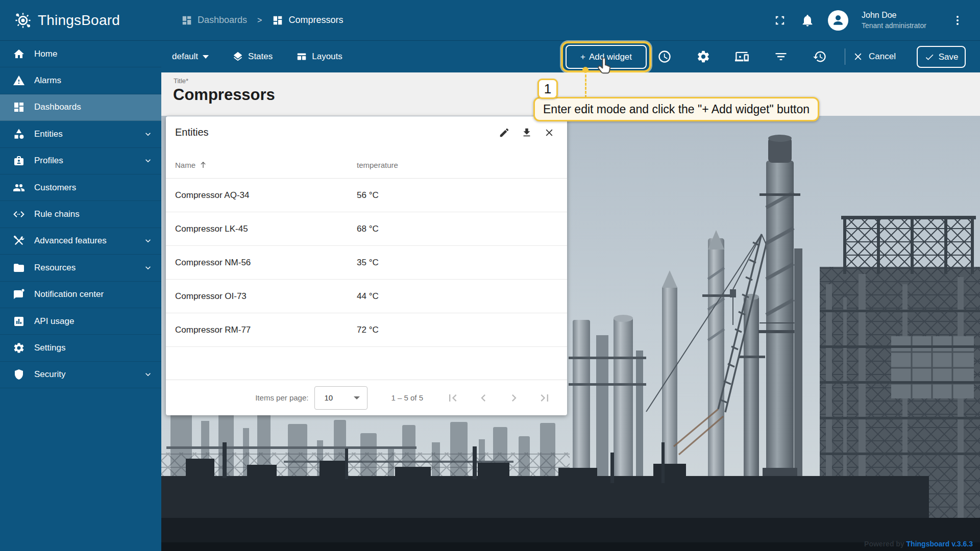  Describe the element at coordinates (366, 296) in the screenshot. I see `table-row: Compressor OI-73 44 °C` at that location.